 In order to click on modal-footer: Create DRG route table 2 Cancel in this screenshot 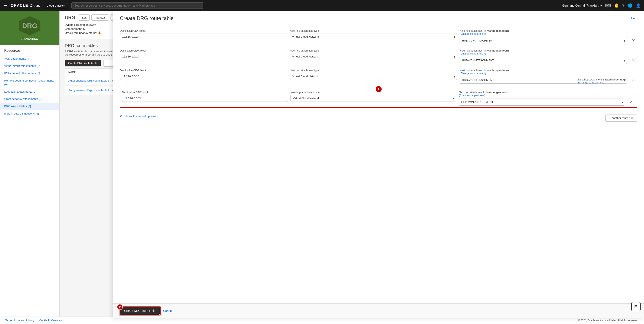, I will do `click(378, 311)`.